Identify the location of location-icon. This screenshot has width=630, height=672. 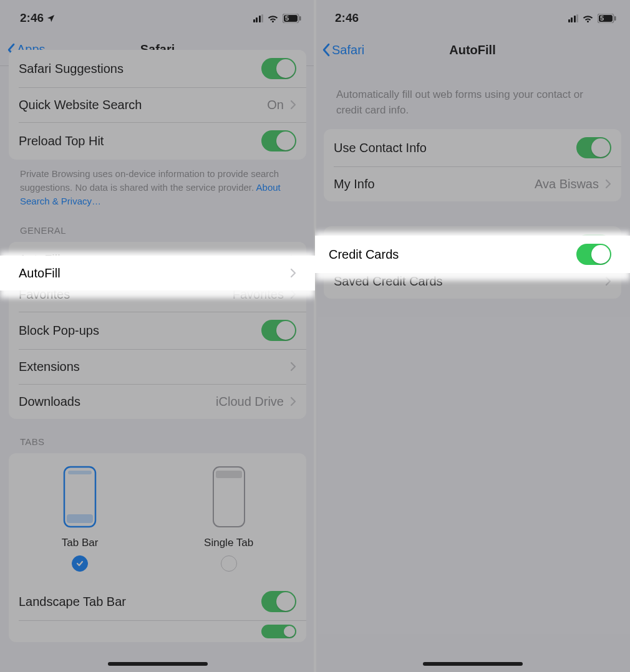
(51, 19).